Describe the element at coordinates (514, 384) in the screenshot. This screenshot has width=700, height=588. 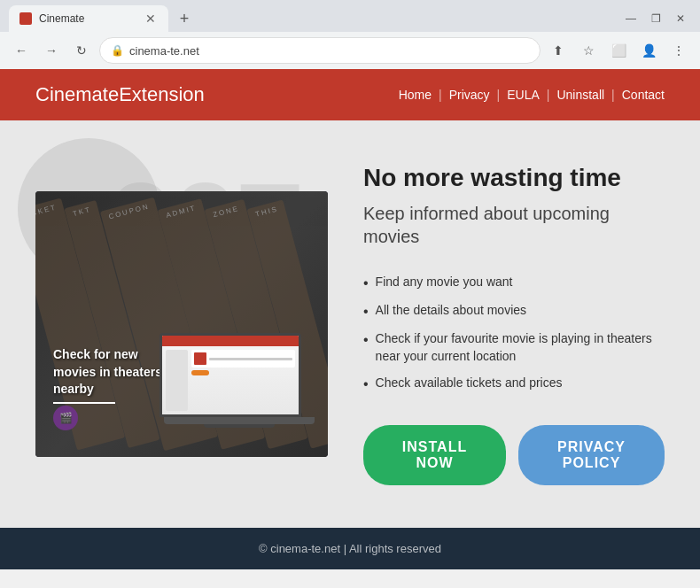
I see `feature-item: • Check available tickets and prices` at that location.